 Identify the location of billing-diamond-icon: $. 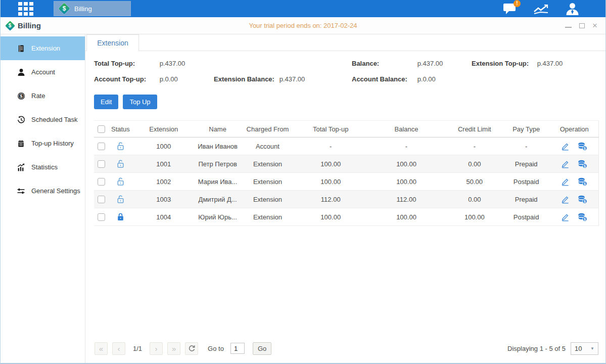
(64, 9).